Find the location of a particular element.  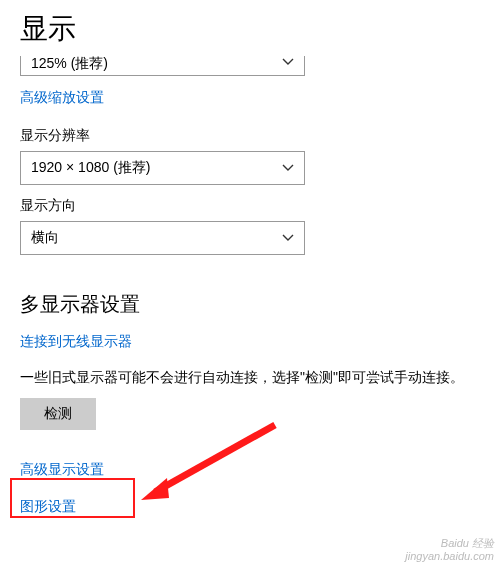

advanced-scaling-link: 高级缩放设置 is located at coordinates (62, 98).